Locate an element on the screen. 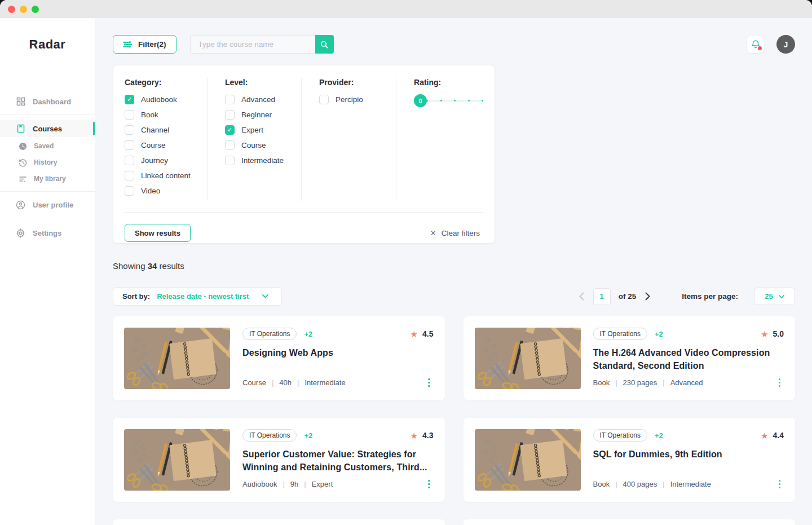 The width and height of the screenshot is (812, 525). filter-option-expert: Expert is located at coordinates (263, 130).